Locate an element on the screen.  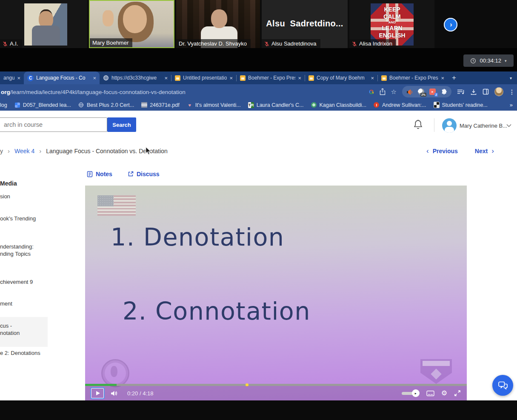
sidebar-item: e 2: Denotations is located at coordinates (20, 353).